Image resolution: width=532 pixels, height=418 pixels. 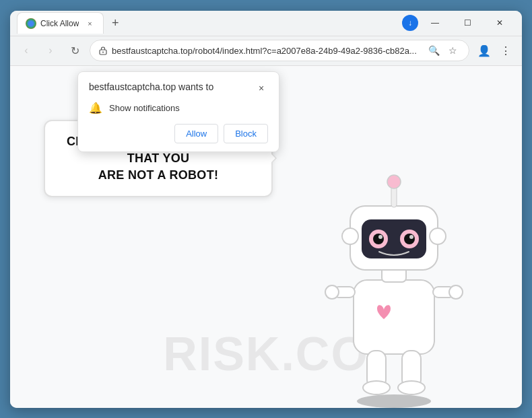 I want to click on allow-button: Allow, so click(x=197, y=133).